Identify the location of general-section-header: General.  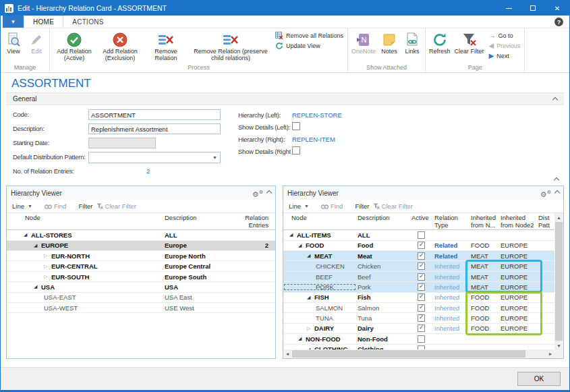
(285, 99).